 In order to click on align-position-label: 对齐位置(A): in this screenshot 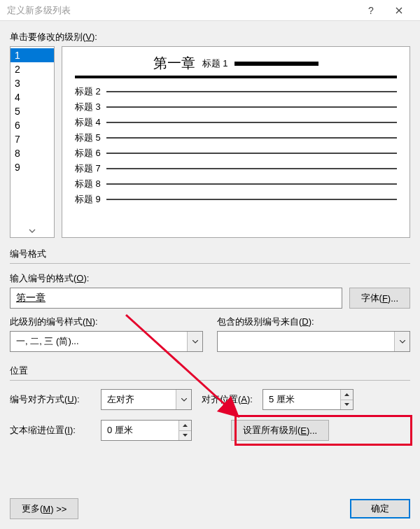, I will do `click(227, 400)`.